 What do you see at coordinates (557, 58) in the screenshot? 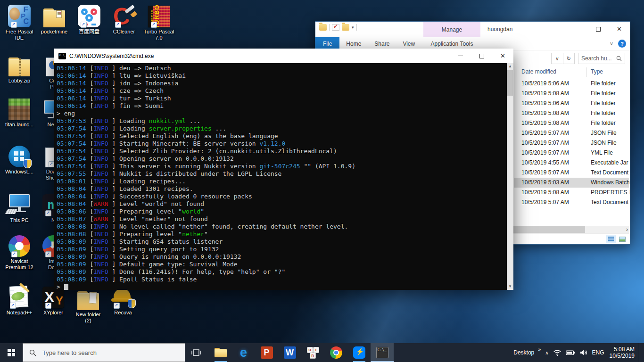
I see `address-dropdown-icon: ∨` at bounding box center [557, 58].